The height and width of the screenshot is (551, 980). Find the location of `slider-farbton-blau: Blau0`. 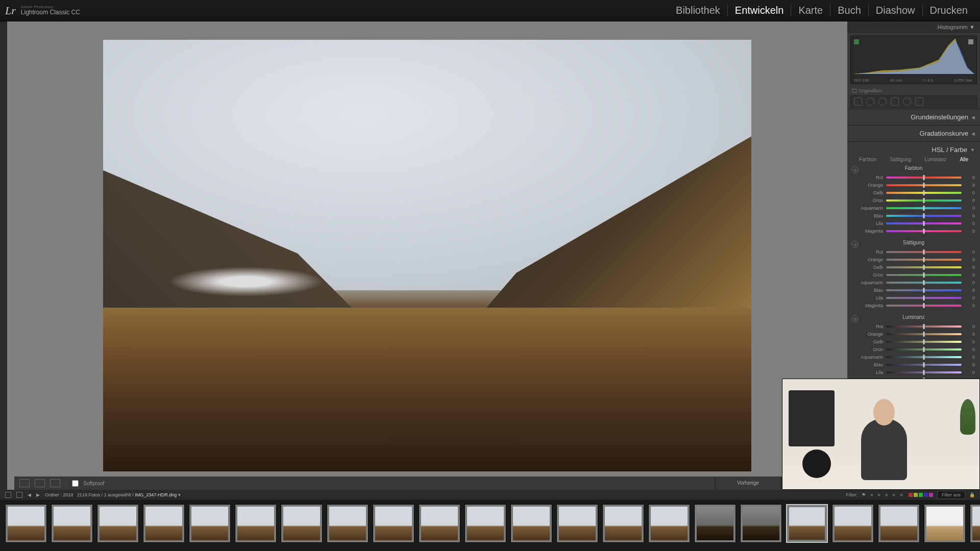

slider-farbton-blau: Blau0 is located at coordinates (914, 216).